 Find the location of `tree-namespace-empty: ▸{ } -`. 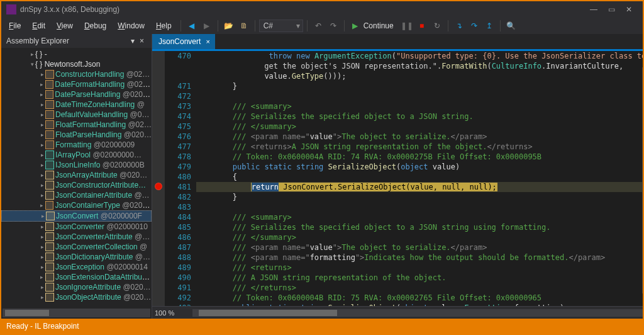

tree-namespace-empty: ▸{ } - is located at coordinates (77, 54).